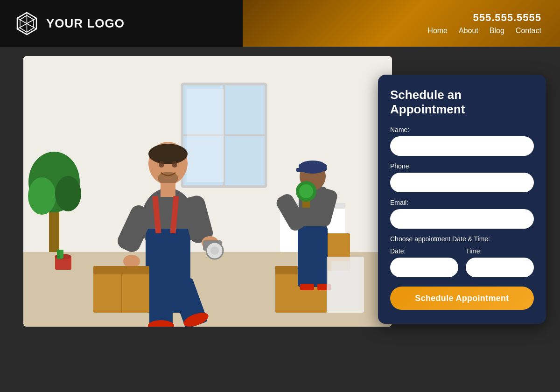  Describe the element at coordinates (424, 267) in the screenshot. I see `date-input` at that location.